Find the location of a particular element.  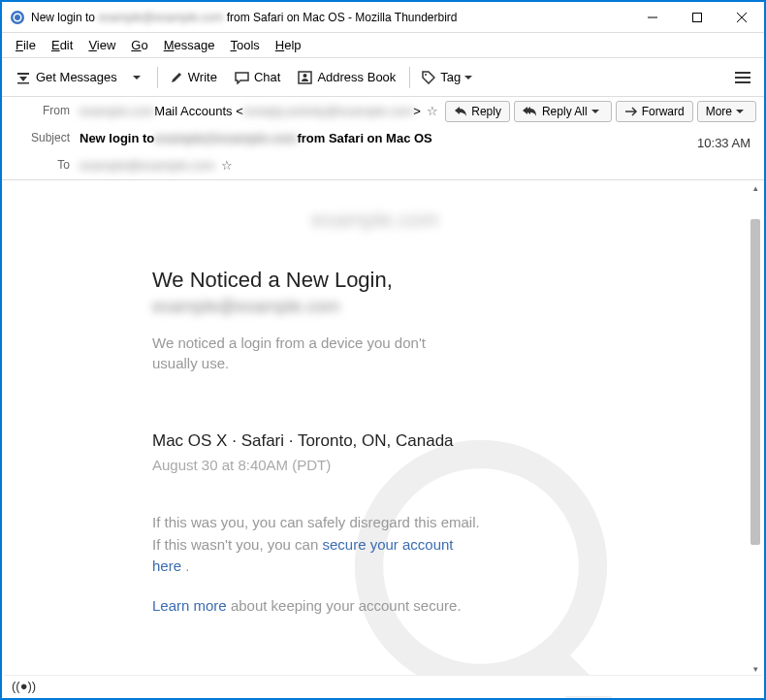

menu-tools: Tools is located at coordinates (244, 45).